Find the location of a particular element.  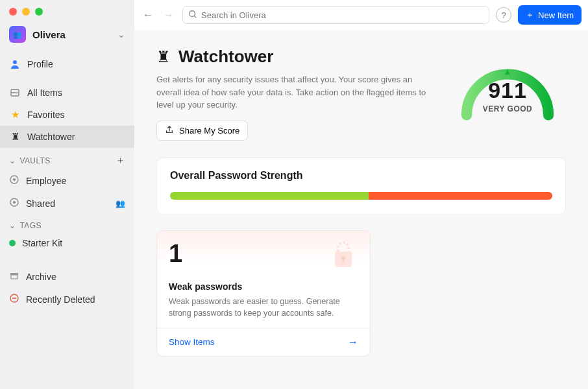

person-icon is located at coordinates (15, 64).